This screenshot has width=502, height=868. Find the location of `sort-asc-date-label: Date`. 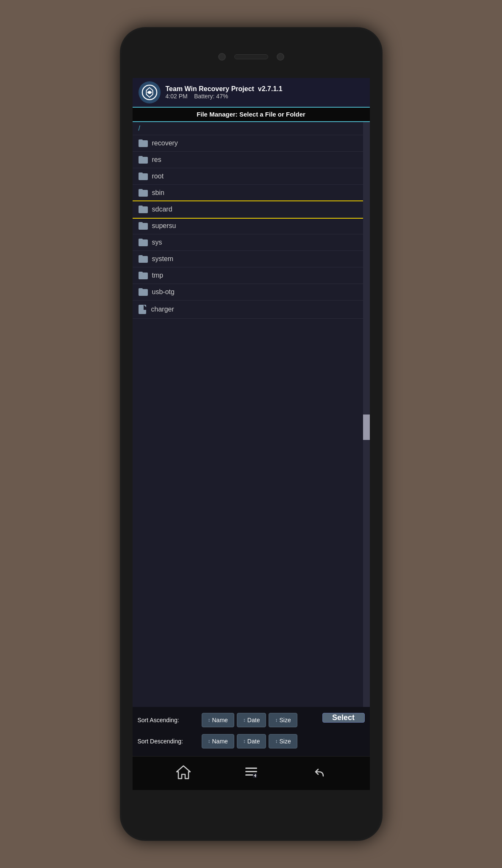

sort-asc-date-label: Date is located at coordinates (254, 720).